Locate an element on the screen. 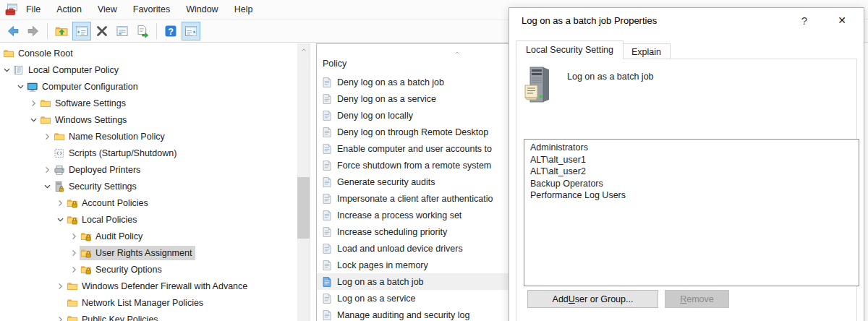 This screenshot has width=868, height=321. tree-item-label: Console Root is located at coordinates (46, 54).